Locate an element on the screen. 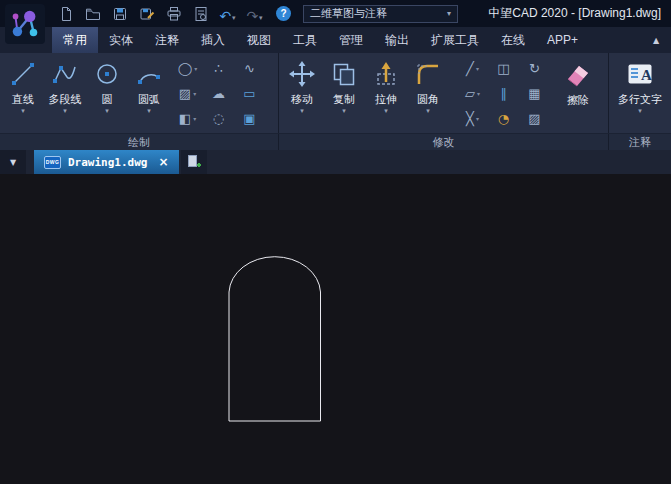 This screenshot has height=484, width=671. tab-tools: 工具 is located at coordinates (305, 40).